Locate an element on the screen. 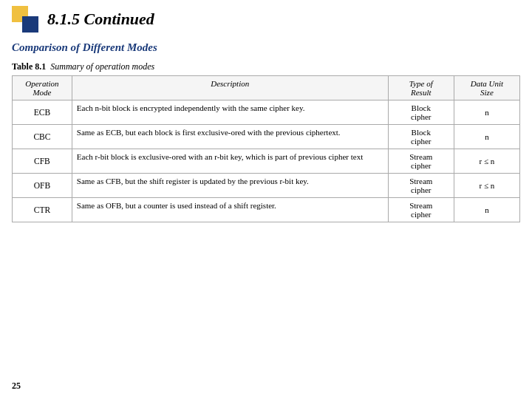 This screenshot has height=399, width=532. cell-desc: Same as ECB, but each block is first exc… is located at coordinates (230, 137).